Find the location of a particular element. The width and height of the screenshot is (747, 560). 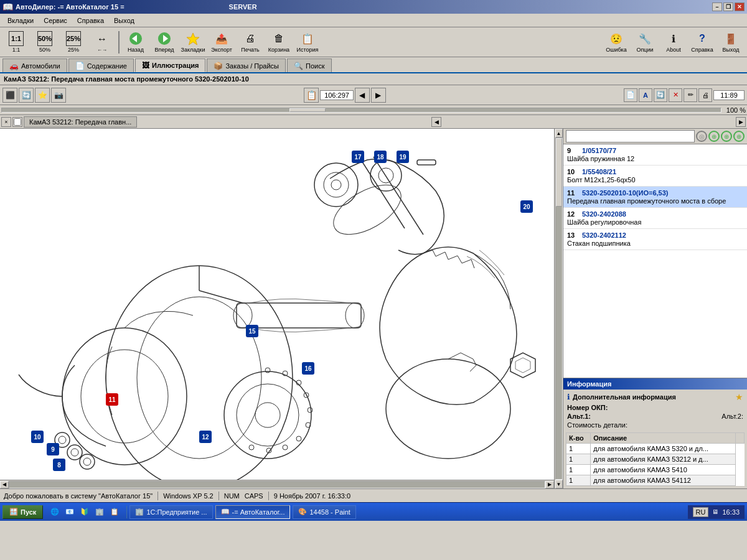

back-button: Назад is located at coordinates (136, 42).